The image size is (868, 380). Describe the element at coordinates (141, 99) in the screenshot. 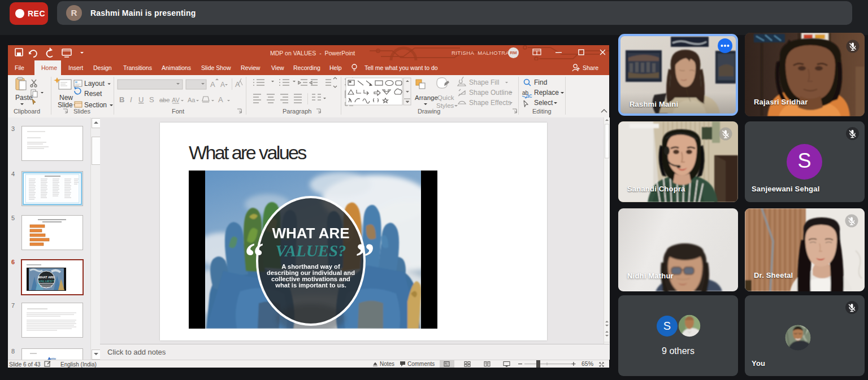

I see `svg-text: U` at that location.